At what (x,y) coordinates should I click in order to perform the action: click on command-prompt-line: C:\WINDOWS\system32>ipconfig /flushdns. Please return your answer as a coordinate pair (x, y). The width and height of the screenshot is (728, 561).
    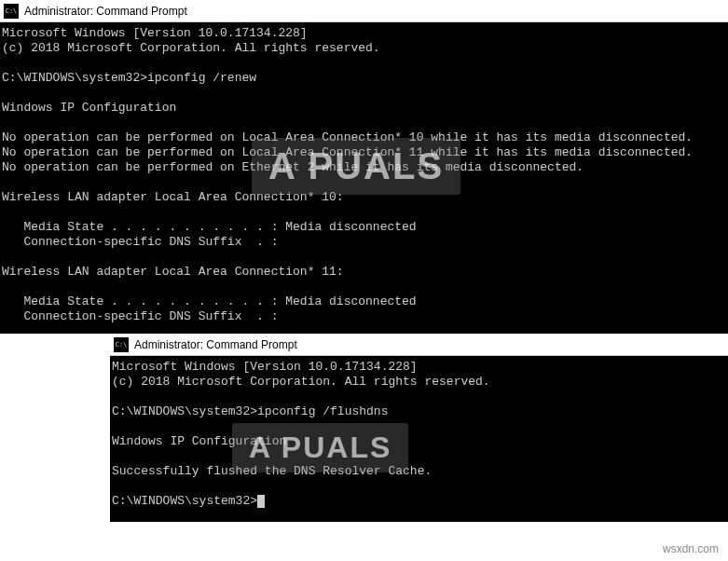
    Looking at the image, I should click on (250, 412).